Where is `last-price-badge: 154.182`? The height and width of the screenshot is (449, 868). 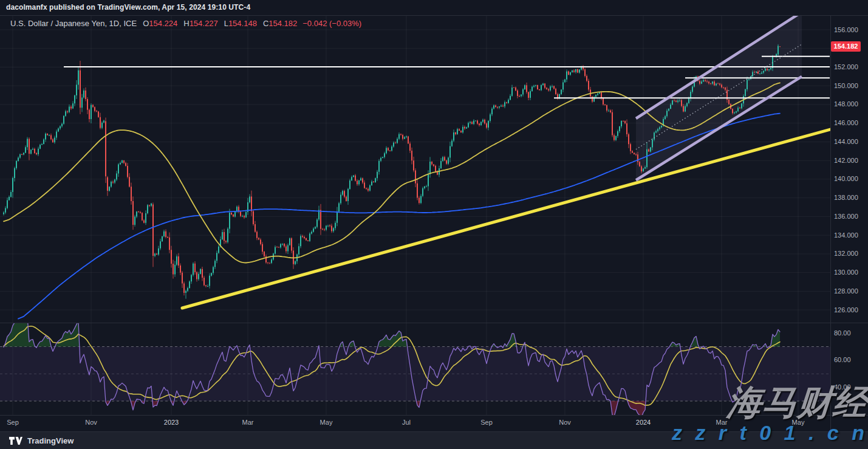 last-price-badge: 154.182 is located at coordinates (846, 46).